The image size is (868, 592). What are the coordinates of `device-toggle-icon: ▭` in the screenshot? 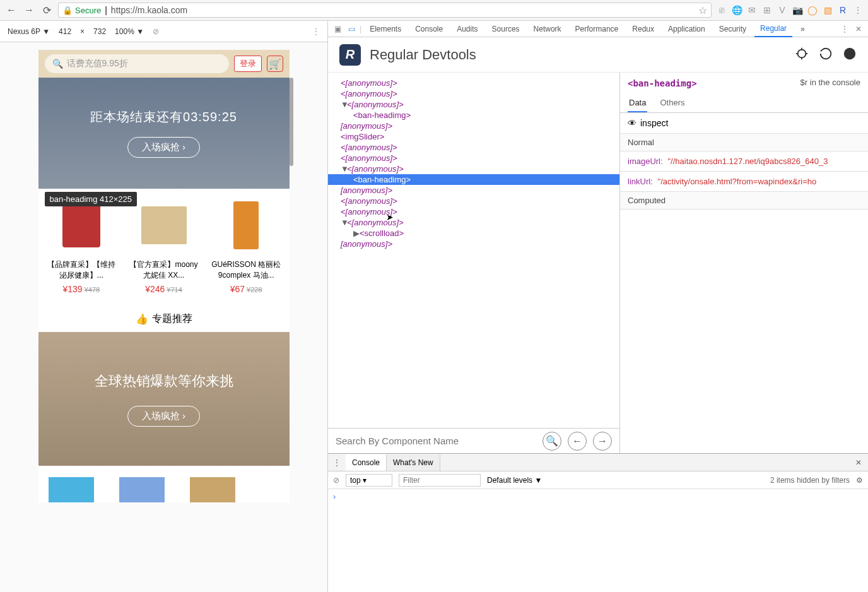 It's located at (351, 29).